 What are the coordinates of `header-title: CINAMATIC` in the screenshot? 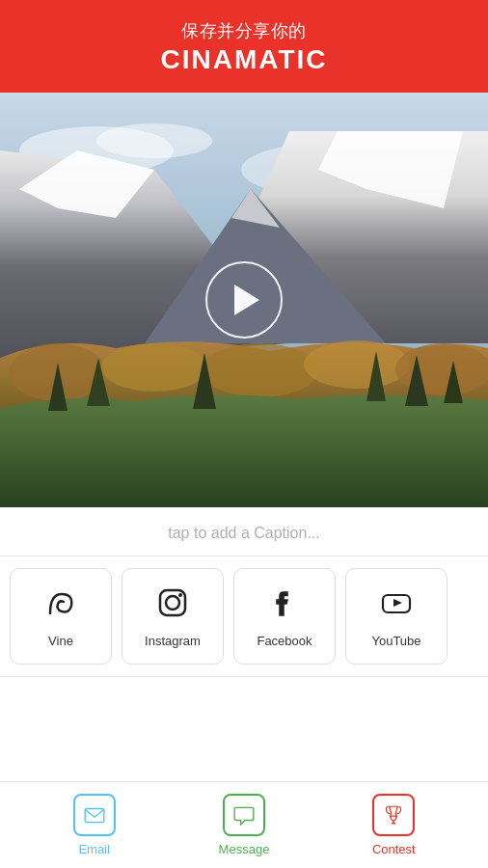 It's located at (244, 60).